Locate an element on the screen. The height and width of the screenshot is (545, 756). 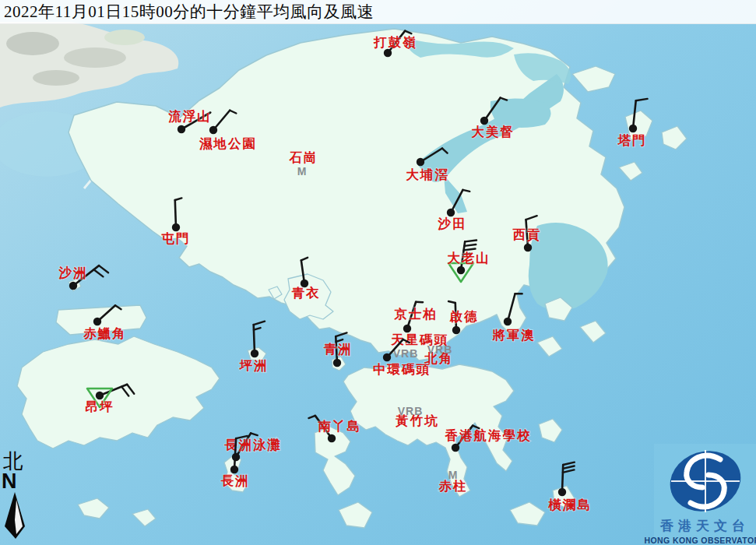
north-arrow-icon is located at coordinates (15, 515).